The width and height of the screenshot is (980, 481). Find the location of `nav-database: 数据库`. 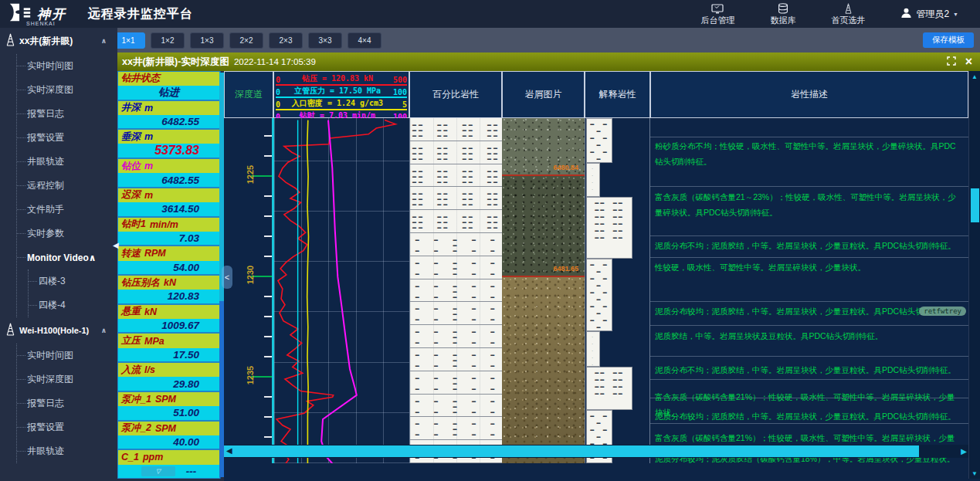

nav-database: 数据库 is located at coordinates (783, 14).